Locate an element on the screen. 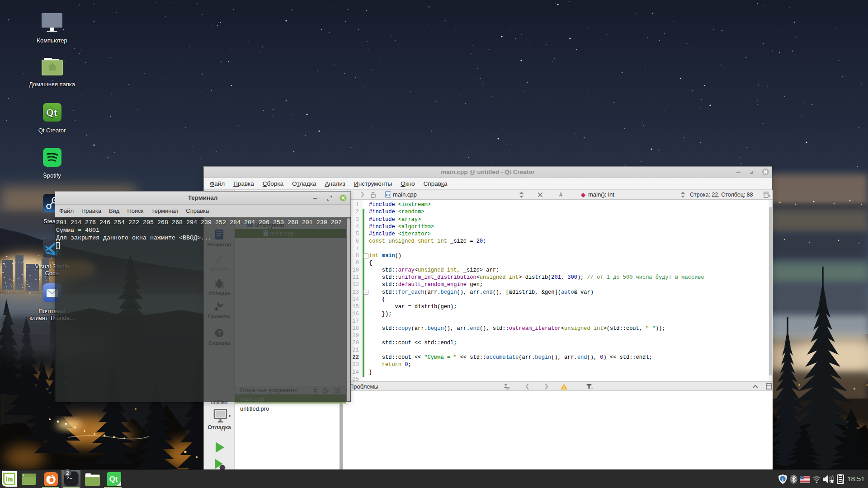 This screenshot has height=488, width=868. svg-text: i is located at coordinates (783, 479).